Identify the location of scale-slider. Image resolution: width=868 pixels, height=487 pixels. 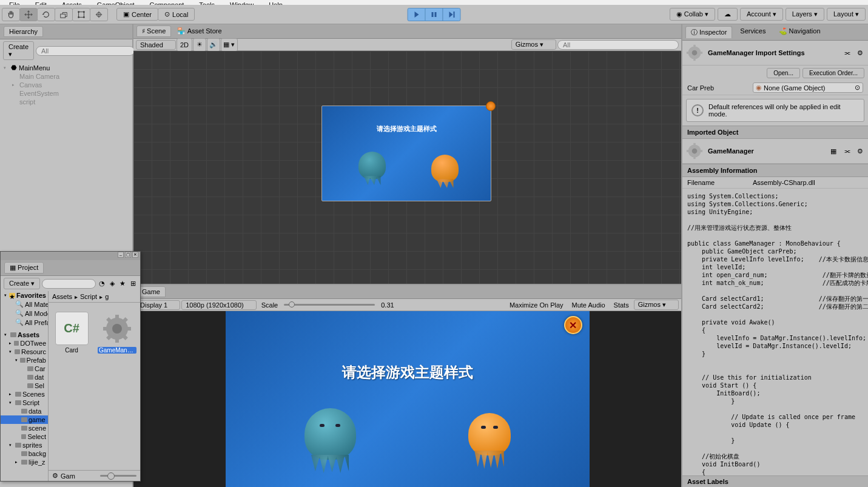
(329, 304).